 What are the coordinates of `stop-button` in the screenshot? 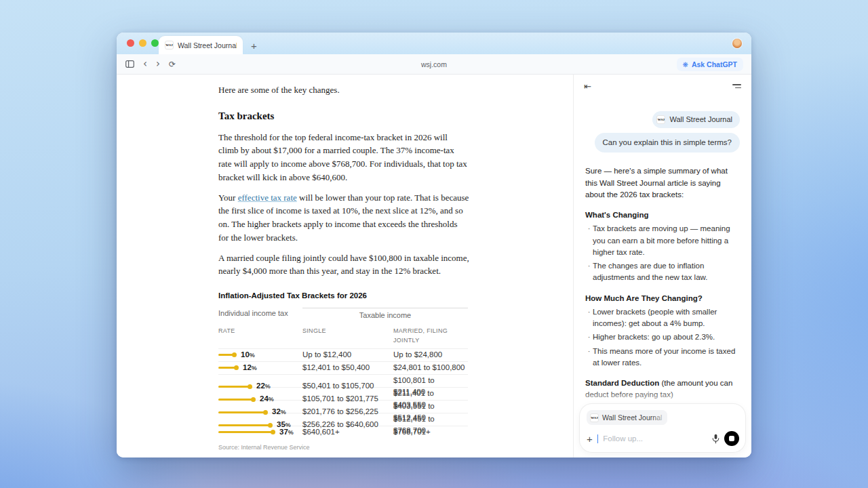 It's located at (732, 439).